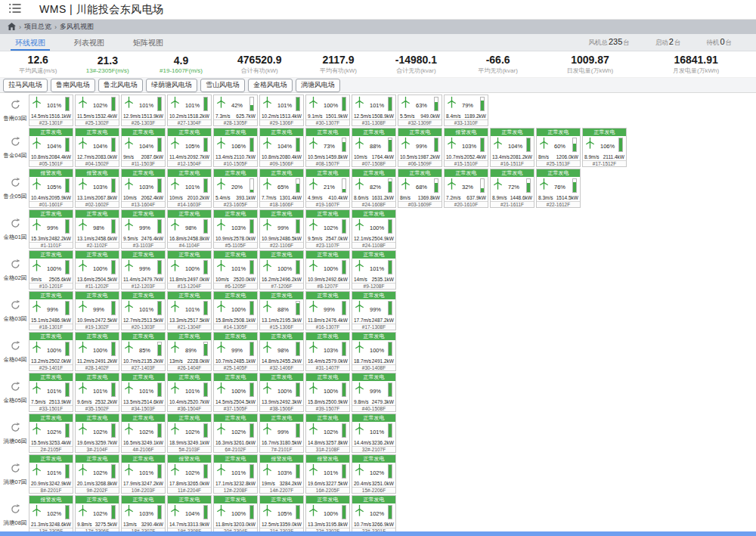 The width and height of the screenshot is (756, 536). I want to click on turbine-card: 正常发电101%10m/s2010.2kW#14-1603F, so click(189, 188).